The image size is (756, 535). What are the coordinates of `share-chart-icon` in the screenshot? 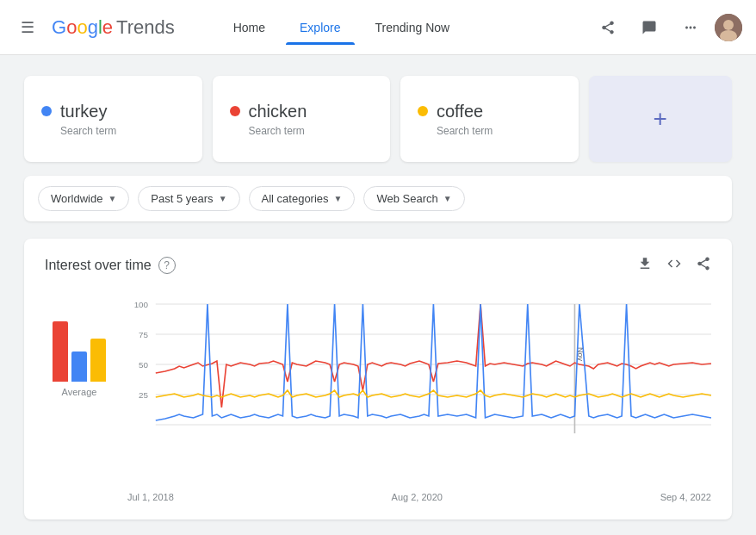 It's located at (703, 265).